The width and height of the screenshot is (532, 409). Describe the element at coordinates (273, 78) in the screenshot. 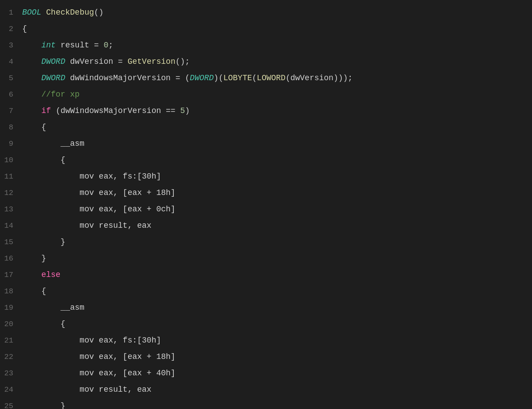

I see `line-content: DWORD dwWindowsMajorVersion = (DWORD)(LO…` at that location.